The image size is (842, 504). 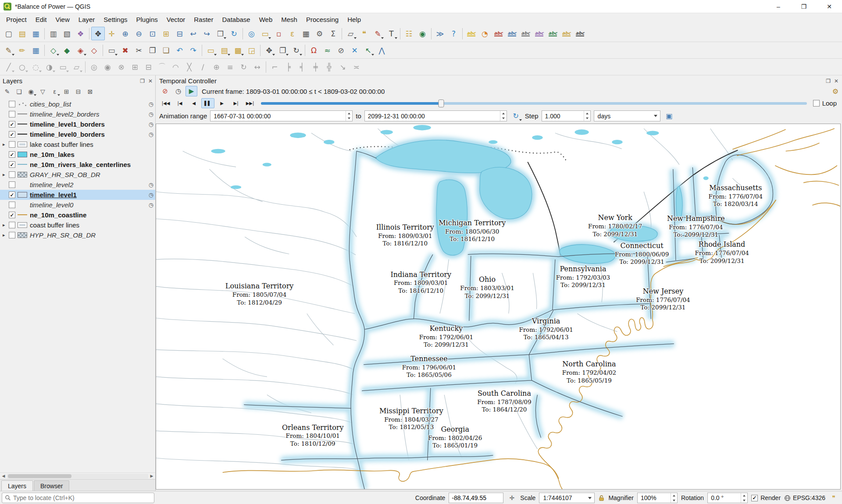 What do you see at coordinates (165, 91) in the screenshot?
I see `temporal-navigation-off-button: ⊘` at bounding box center [165, 91].